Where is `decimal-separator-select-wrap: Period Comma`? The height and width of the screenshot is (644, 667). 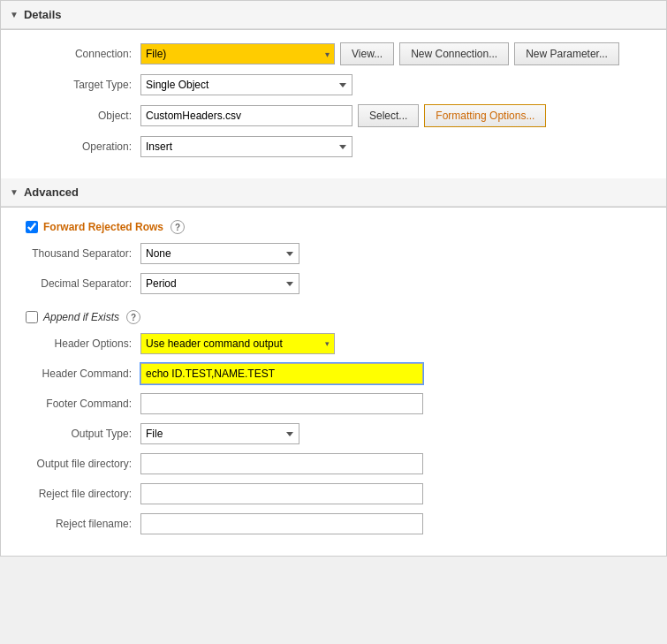
decimal-separator-select-wrap: Period Comma is located at coordinates (220, 284).